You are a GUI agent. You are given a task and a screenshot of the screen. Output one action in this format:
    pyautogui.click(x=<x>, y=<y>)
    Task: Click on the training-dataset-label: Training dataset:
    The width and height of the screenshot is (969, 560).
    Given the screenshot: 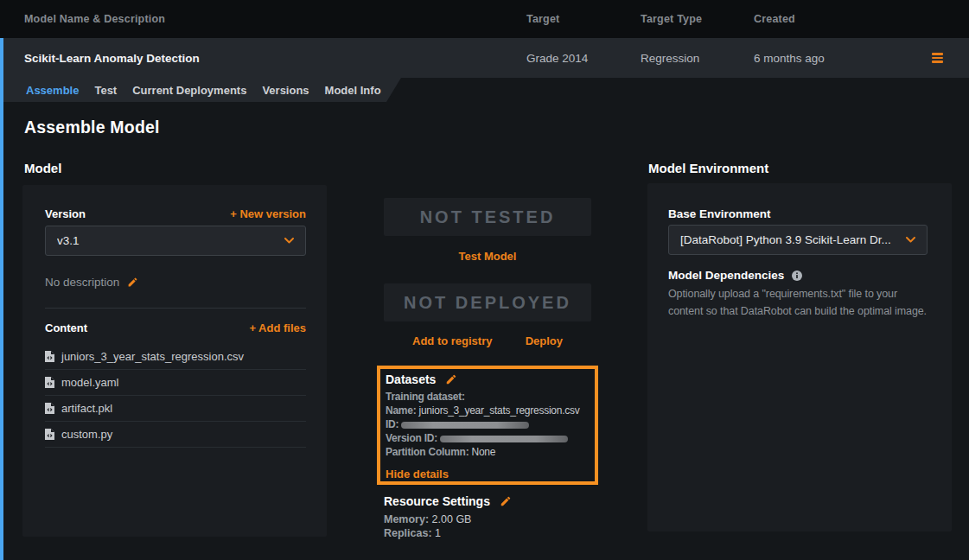 What is the action you would take?
    pyautogui.click(x=425, y=397)
    